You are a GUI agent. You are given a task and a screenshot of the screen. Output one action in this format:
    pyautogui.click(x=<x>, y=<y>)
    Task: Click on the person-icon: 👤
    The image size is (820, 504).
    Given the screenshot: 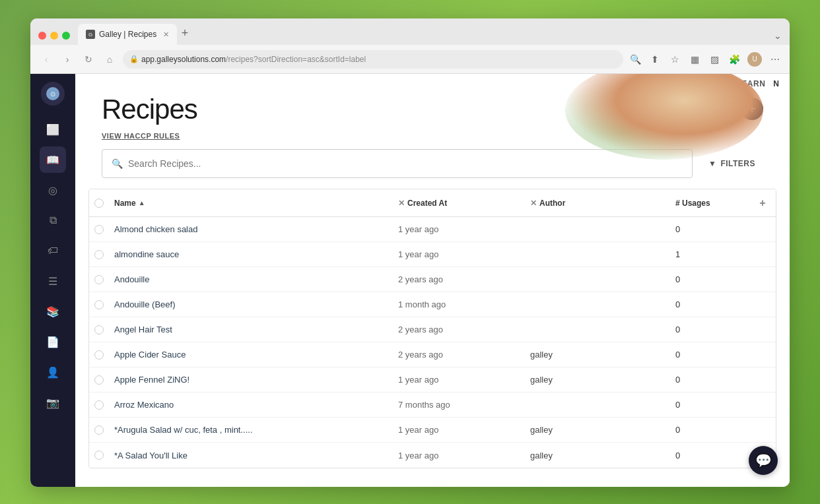 What is the action you would take?
    pyautogui.click(x=53, y=372)
    